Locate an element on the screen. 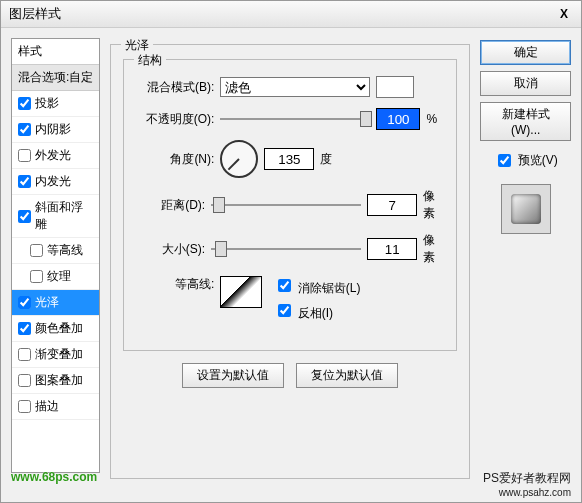 This screenshot has height=503, width=582. row-size: 大小(S): 像素 is located at coordinates (290, 249).